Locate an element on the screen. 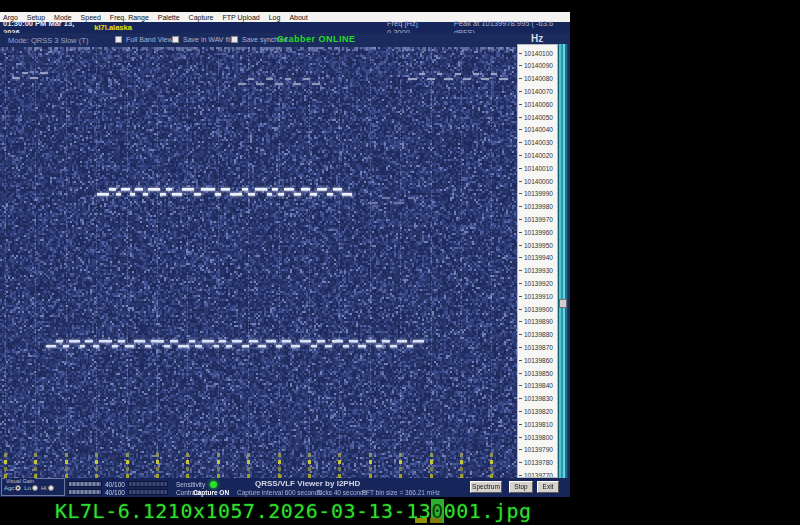 The height and width of the screenshot is (525, 800). freq-tick-label: 10139940 is located at coordinates (536, 258).